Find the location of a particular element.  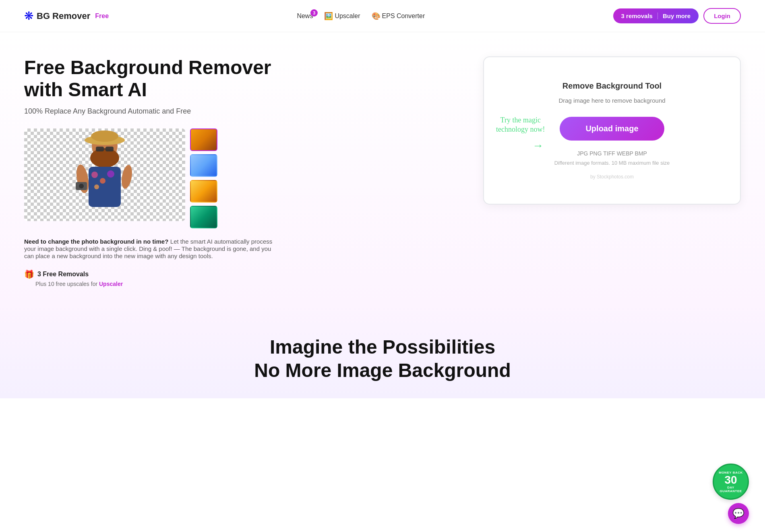

news-badge: 3 is located at coordinates (314, 13).